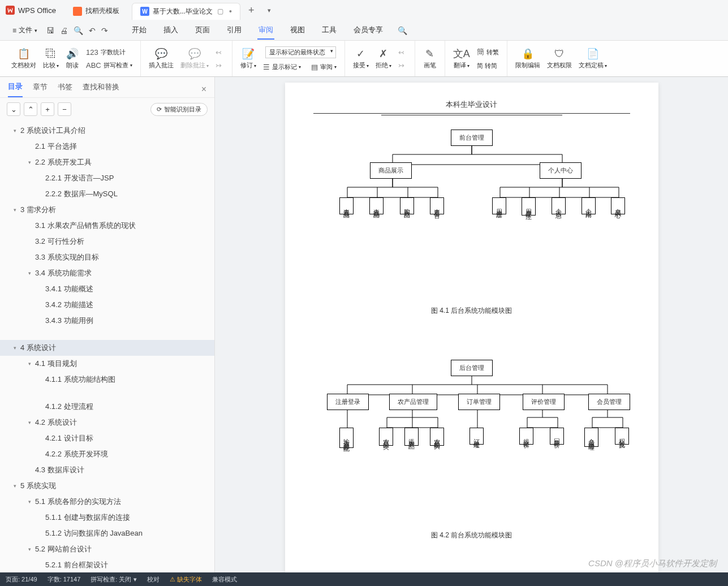  I want to click on toc-item: 5.1.1 创建与数据库的连接, so click(107, 518).